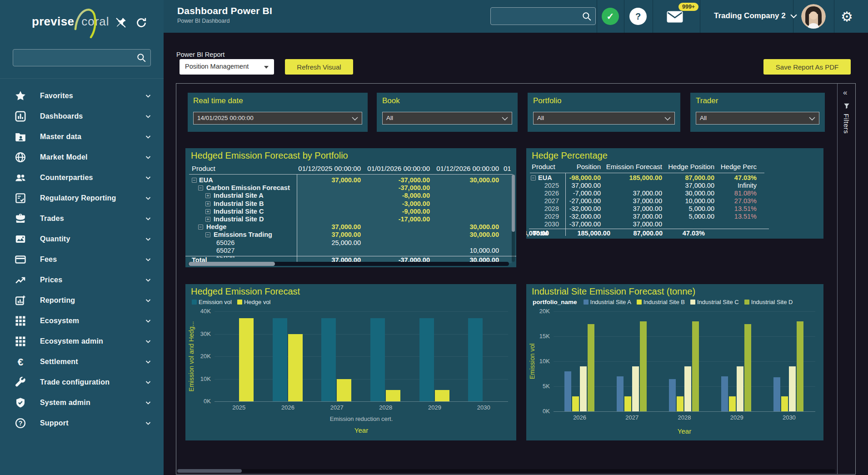 Image resolution: width=868 pixels, height=475 pixels. I want to click on status-ok-icon: ✓, so click(610, 16).